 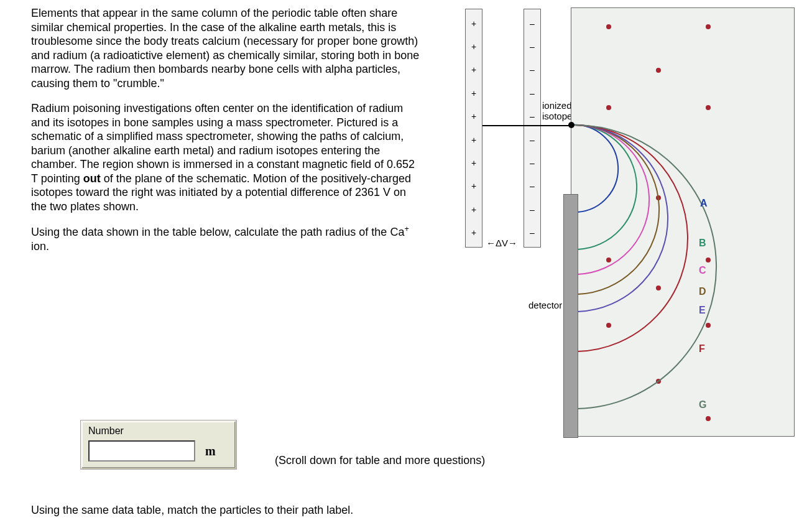 I want to click on path-label-c: C, so click(x=703, y=271).